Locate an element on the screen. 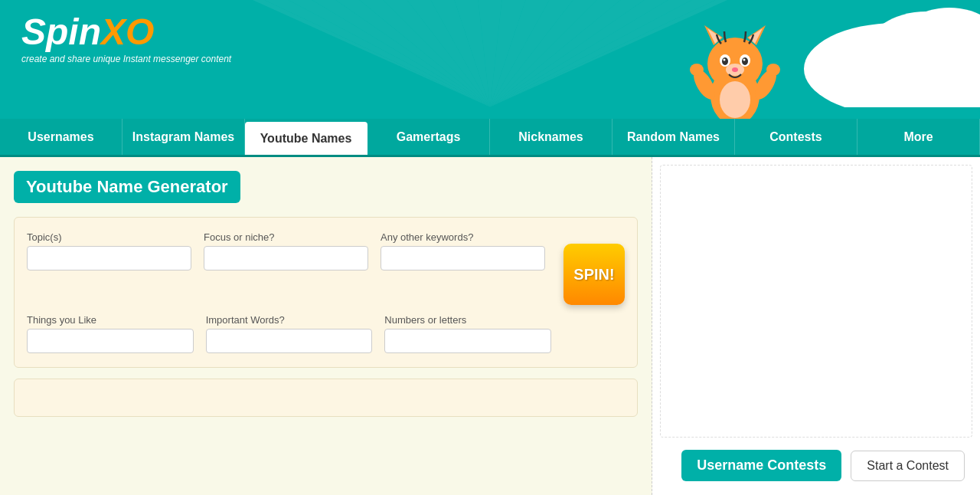 The height and width of the screenshot is (495, 980). bottom-bar: Username Contests Start a Contest is located at coordinates (816, 466).